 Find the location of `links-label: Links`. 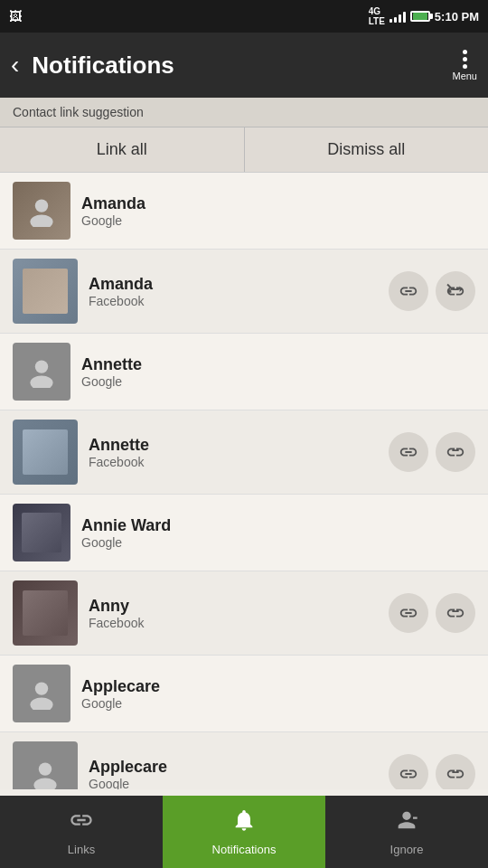

links-label: Links is located at coordinates (81, 850).